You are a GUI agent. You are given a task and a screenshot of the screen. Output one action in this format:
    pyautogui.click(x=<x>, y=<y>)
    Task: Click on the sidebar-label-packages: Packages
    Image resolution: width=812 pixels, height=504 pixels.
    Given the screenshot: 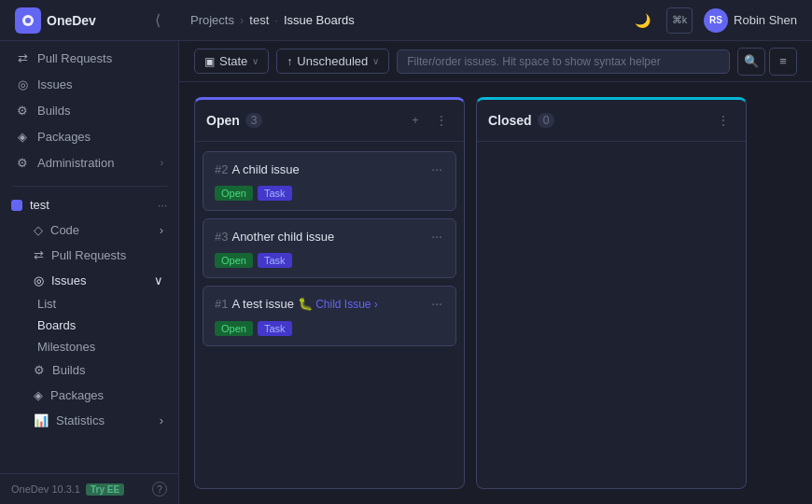 What is the action you would take?
    pyautogui.click(x=101, y=136)
    